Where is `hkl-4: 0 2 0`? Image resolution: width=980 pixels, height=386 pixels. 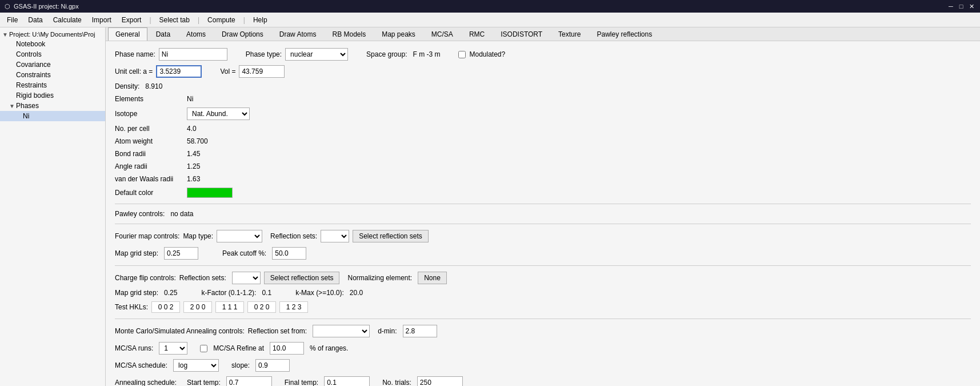 hkl-4: 0 2 0 is located at coordinates (262, 307).